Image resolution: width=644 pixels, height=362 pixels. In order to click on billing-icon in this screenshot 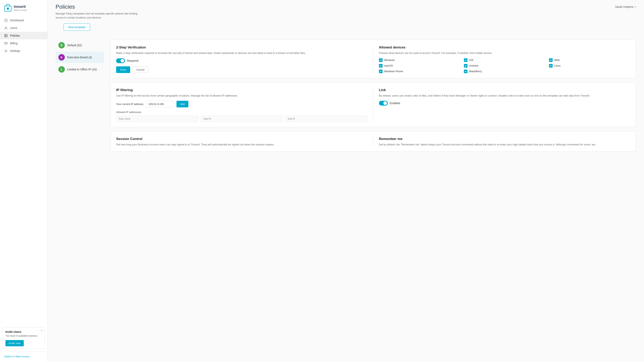, I will do `click(6, 43)`.